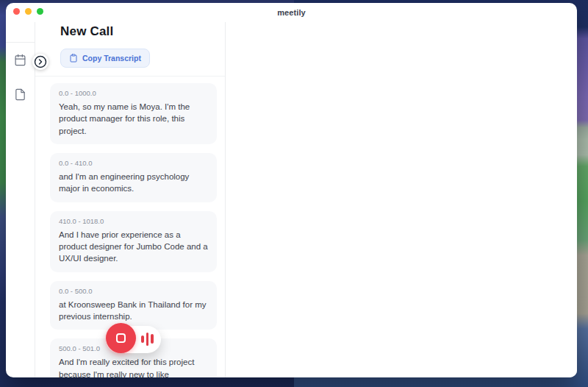 The image size is (588, 387). I want to click on segment-timestamp: 0.0 - 1000.0, so click(134, 93).